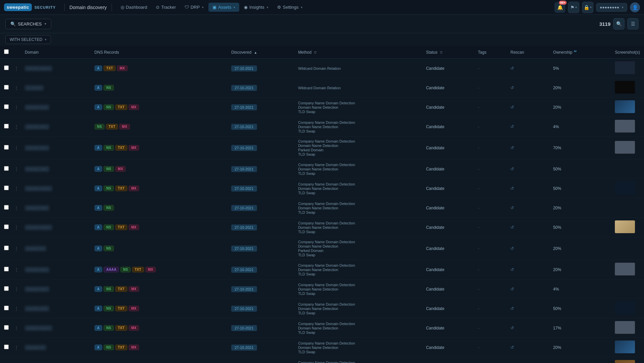 The height and width of the screenshot is (363, 644). What do you see at coordinates (627, 52) in the screenshot?
I see `header-screenshots: Screenshot(s)` at bounding box center [627, 52].